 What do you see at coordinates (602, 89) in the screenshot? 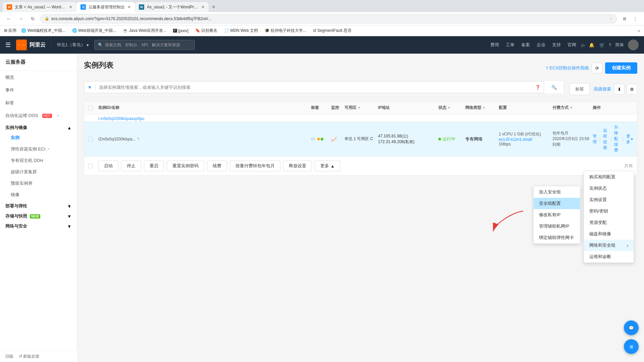
I see `advanced-search-link: 高级搜索` at bounding box center [602, 89].